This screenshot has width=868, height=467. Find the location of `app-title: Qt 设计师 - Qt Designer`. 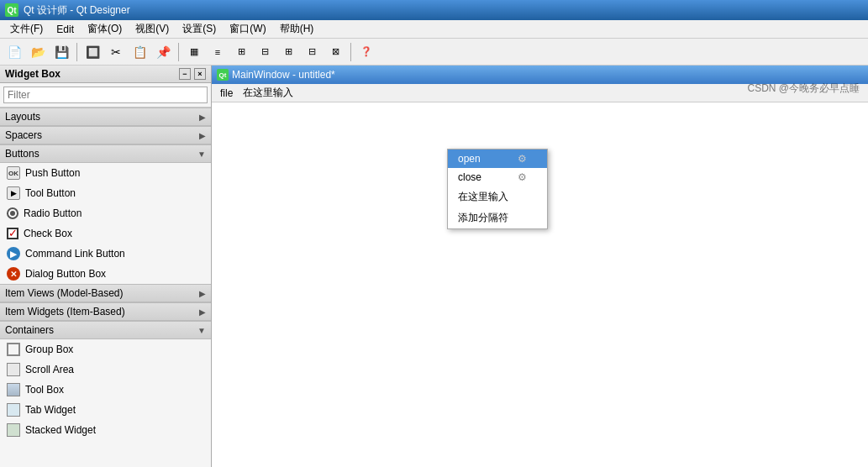

app-title: Qt 设计师 - Qt Designer is located at coordinates (77, 10).